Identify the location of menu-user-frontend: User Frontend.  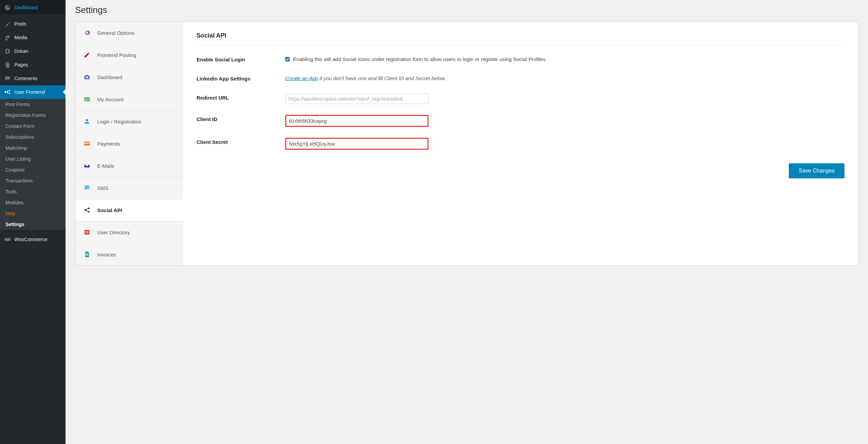
(33, 92).